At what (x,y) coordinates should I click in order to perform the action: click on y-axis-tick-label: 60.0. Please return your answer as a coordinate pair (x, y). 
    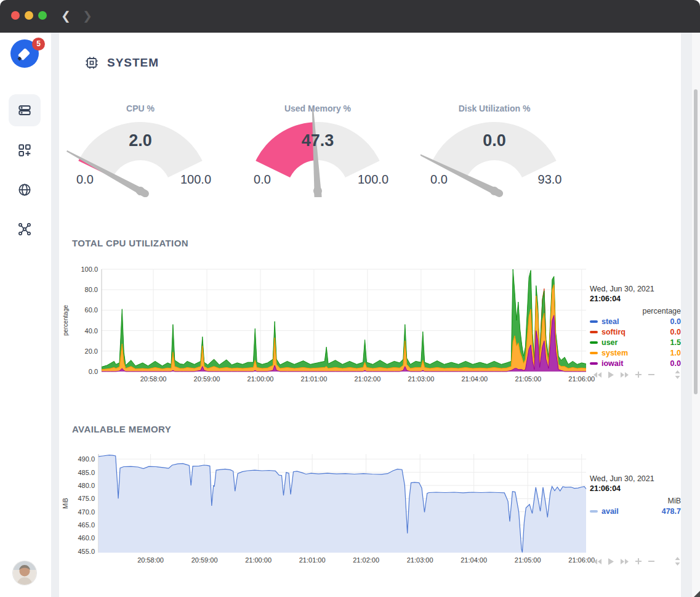
    Looking at the image, I should click on (91, 310).